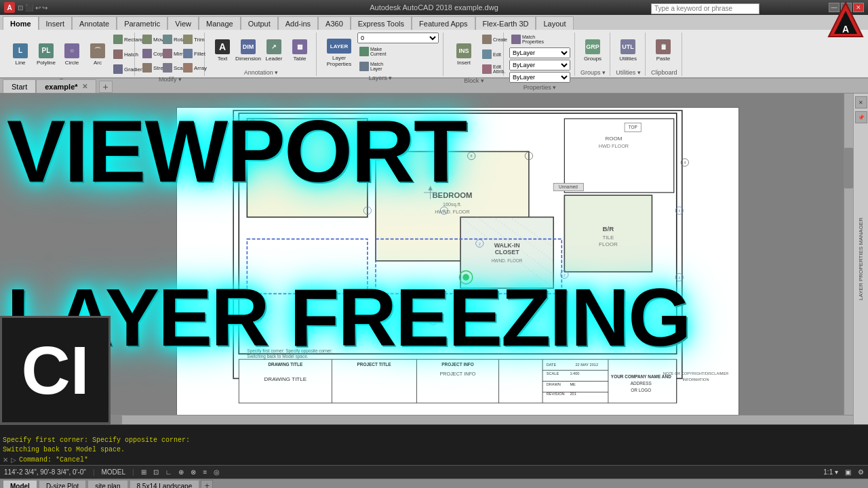 Image resolution: width=868 pixels, height=488 pixels. What do you see at coordinates (685, 163) in the screenshot?
I see `svg-text: 4` at bounding box center [685, 163].